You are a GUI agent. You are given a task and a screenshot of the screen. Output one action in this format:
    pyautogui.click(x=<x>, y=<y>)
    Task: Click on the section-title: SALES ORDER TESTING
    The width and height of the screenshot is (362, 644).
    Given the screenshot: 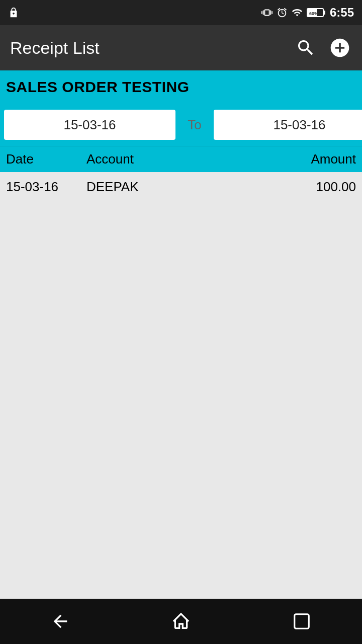 What is the action you would take?
    pyautogui.click(x=98, y=87)
    